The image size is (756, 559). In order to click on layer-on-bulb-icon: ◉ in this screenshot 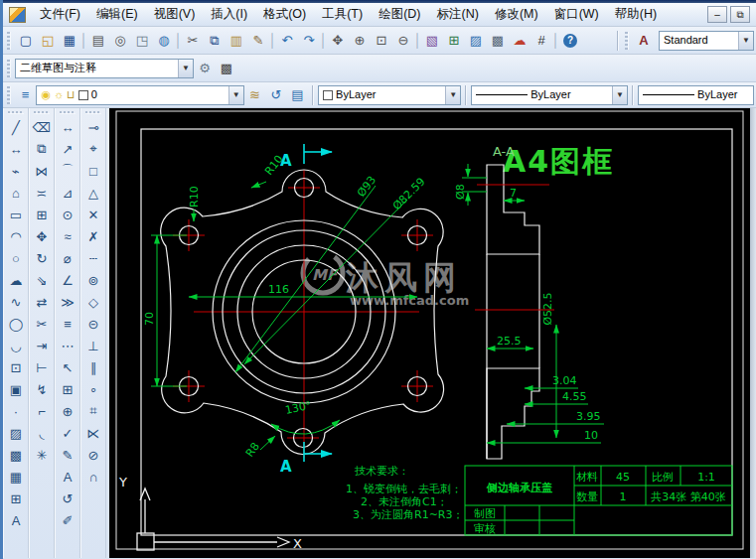, I will do `click(46, 95)`.